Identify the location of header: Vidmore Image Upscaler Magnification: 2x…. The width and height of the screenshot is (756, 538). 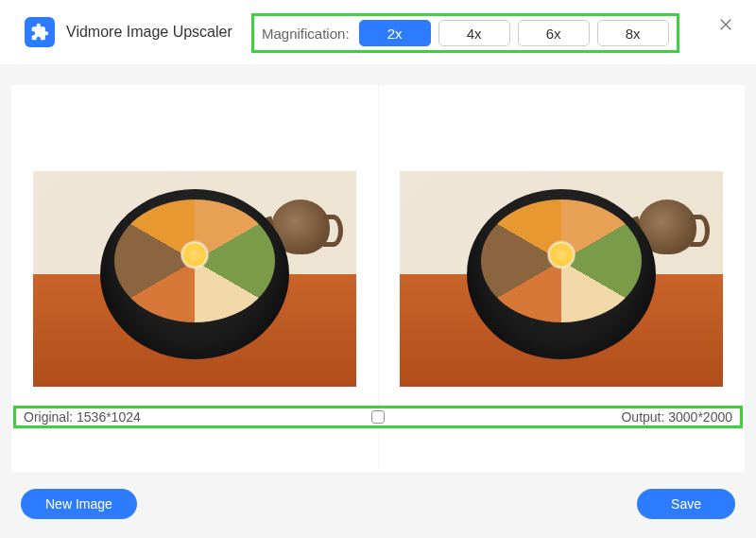
(378, 32).